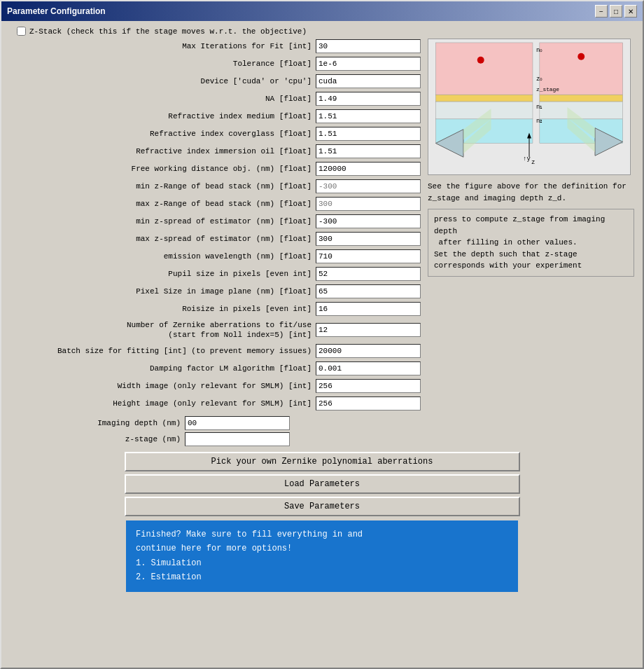 This screenshot has width=644, height=669. What do you see at coordinates (216, 169) in the screenshot?
I see `field-row-7: Free working distance obj. (nm) [float]` at bounding box center [216, 169].